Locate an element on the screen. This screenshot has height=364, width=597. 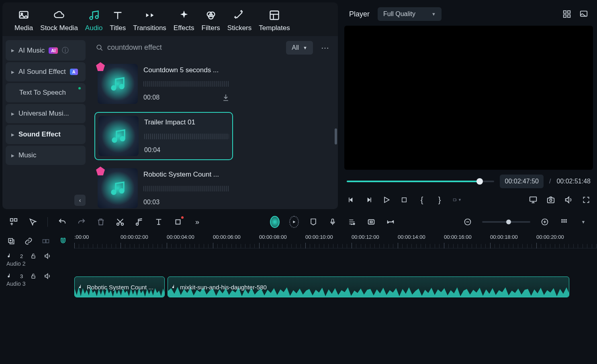
snapshot-button is located at coordinates (551, 200).